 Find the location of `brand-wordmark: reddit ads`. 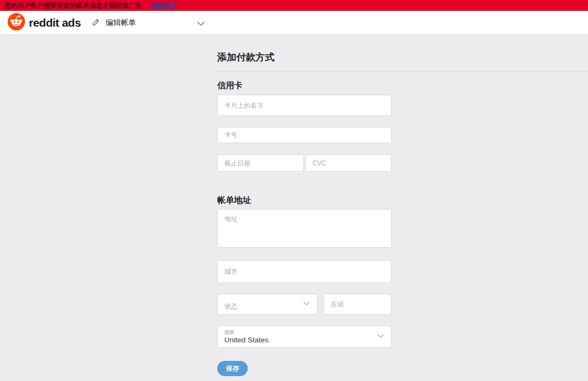

brand-wordmark: reddit ads is located at coordinates (54, 23).